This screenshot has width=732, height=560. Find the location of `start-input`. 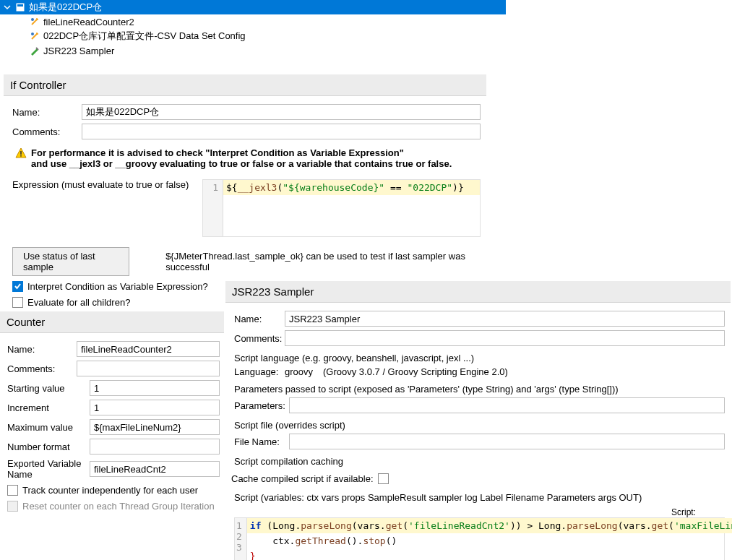

start-input is located at coordinates (155, 388).